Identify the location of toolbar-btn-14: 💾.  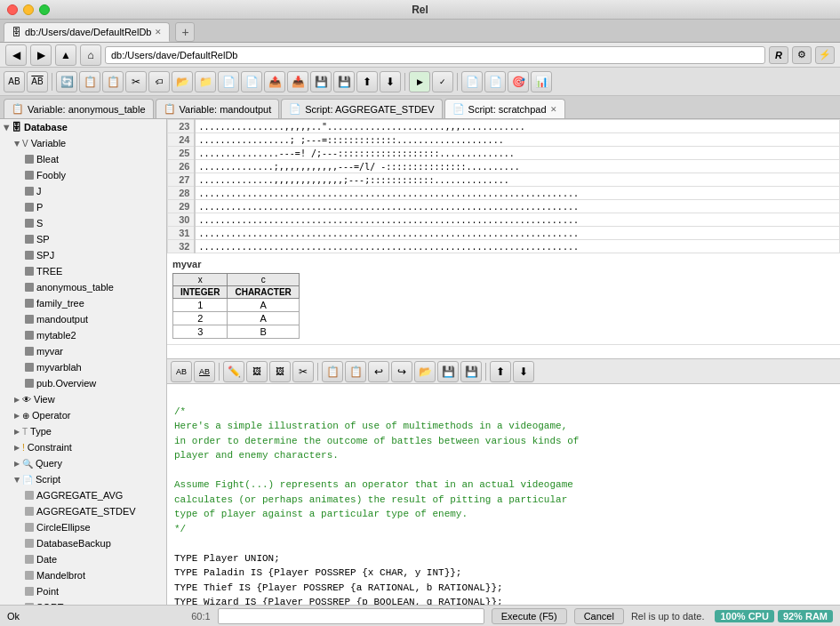
(321, 82).